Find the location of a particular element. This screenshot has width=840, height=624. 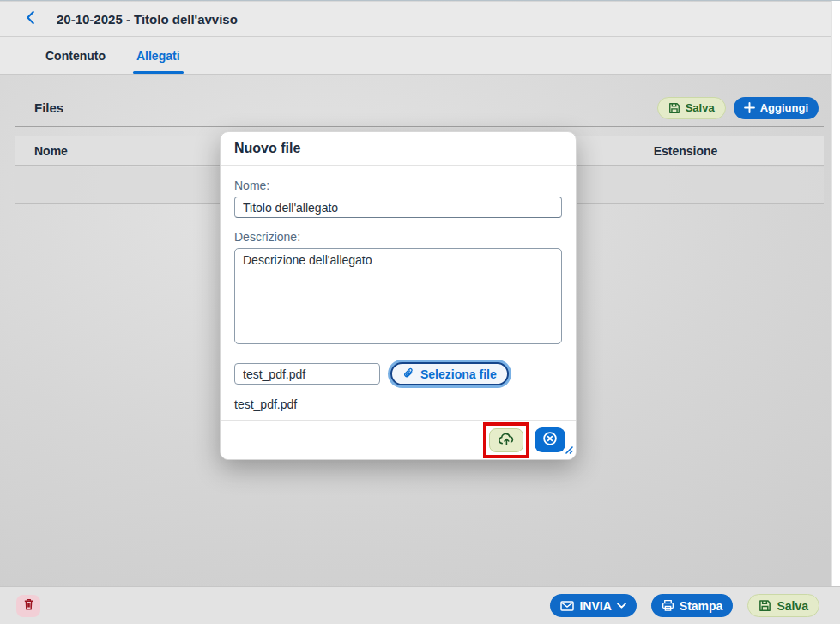

name-input is located at coordinates (398, 208).